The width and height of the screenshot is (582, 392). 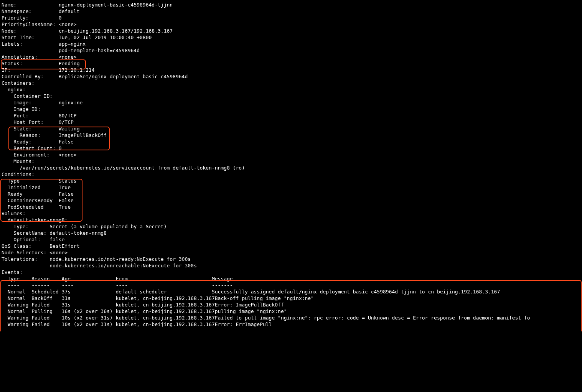 I want to click on qos-class: QoS Class: BestEffort, so click(x=291, y=246).